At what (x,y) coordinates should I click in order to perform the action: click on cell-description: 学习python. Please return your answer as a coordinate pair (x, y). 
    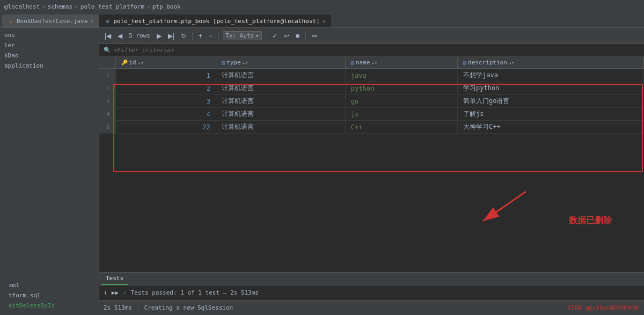
    Looking at the image, I should click on (551, 89).